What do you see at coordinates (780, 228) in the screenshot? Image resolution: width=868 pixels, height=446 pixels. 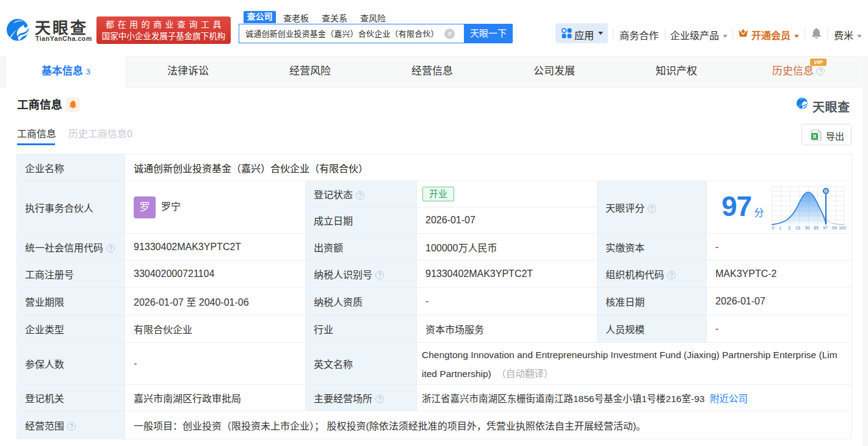 I see `svg-text: 1` at bounding box center [780, 228].